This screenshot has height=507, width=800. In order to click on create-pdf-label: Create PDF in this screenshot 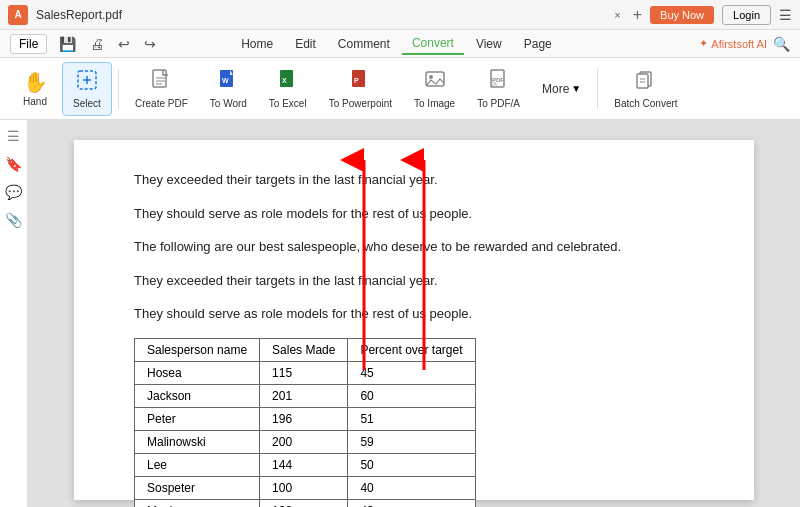, I will do `click(162, 104)`.